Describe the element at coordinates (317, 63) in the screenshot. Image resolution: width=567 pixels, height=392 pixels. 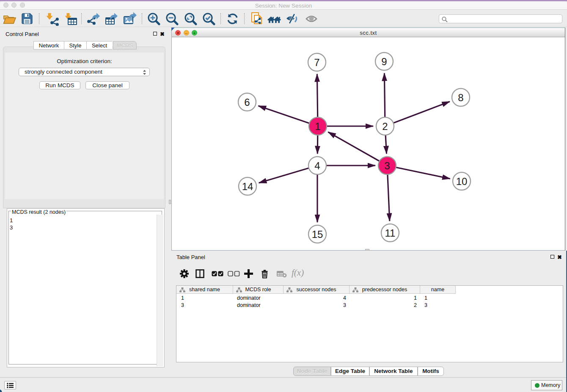
I see `svg-text: 7` at that location.